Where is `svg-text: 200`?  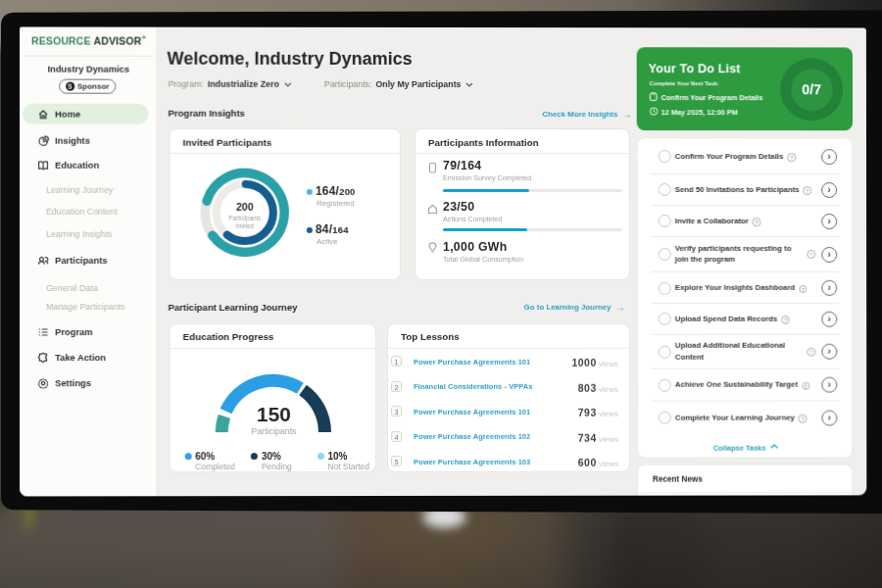 svg-text: 200 is located at coordinates (245, 207).